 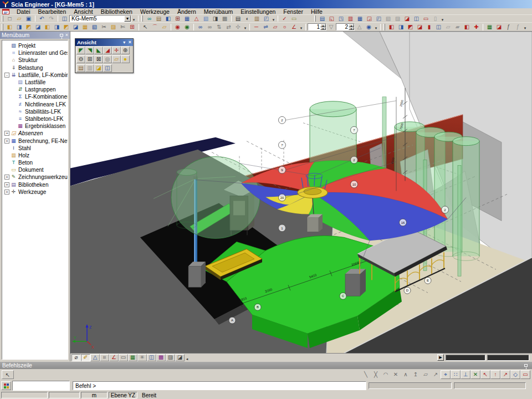 What do you see at coordinates (125, 59) in the screenshot?
I see `light-button: ●` at bounding box center [125, 59].